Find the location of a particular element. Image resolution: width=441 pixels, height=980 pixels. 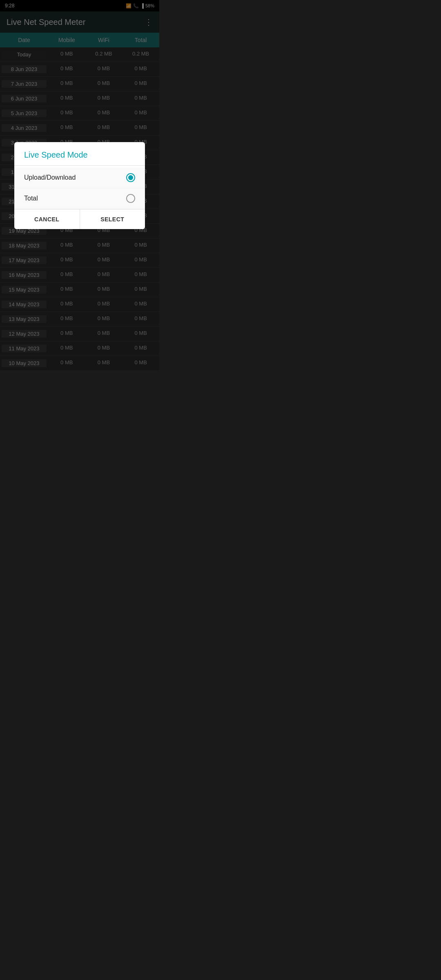

option-total-label: Total is located at coordinates (31, 198).